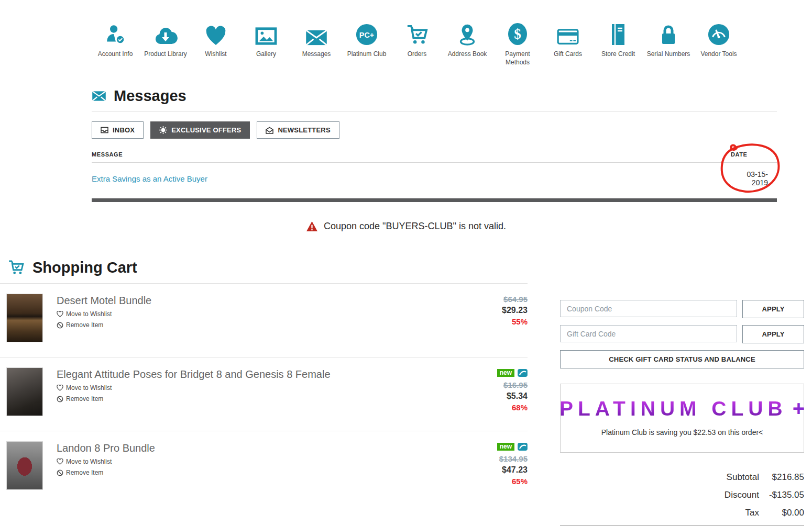 This screenshot has width=812, height=526. Describe the element at coordinates (166, 43) in the screenshot. I see `nav-item-product-library: Product Library` at that location.